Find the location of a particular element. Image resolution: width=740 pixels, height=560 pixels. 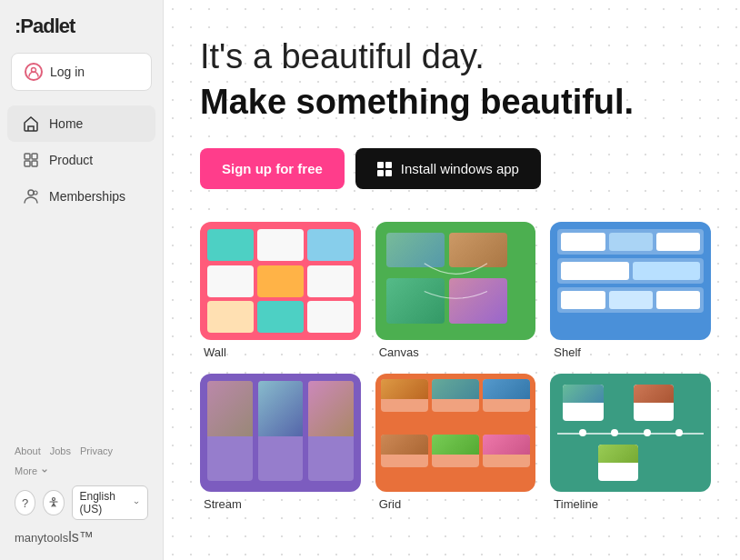

cta-buttons: Sign up for free Install windows app is located at coordinates (455, 169).